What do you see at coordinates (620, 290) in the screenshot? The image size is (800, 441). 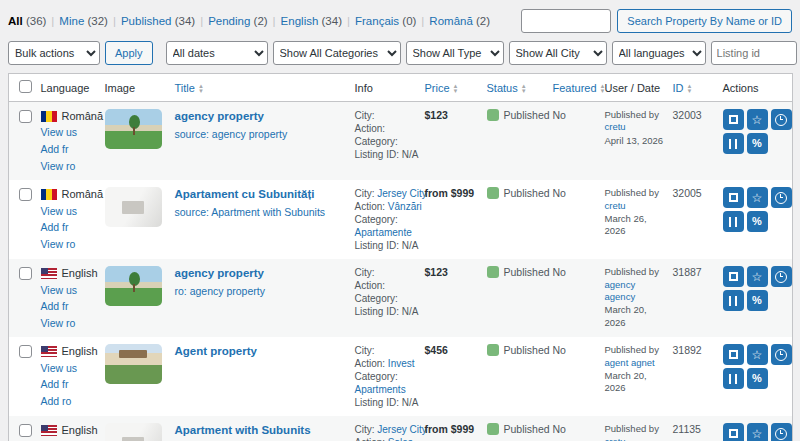 I see `author-link: agency agency` at bounding box center [620, 290].